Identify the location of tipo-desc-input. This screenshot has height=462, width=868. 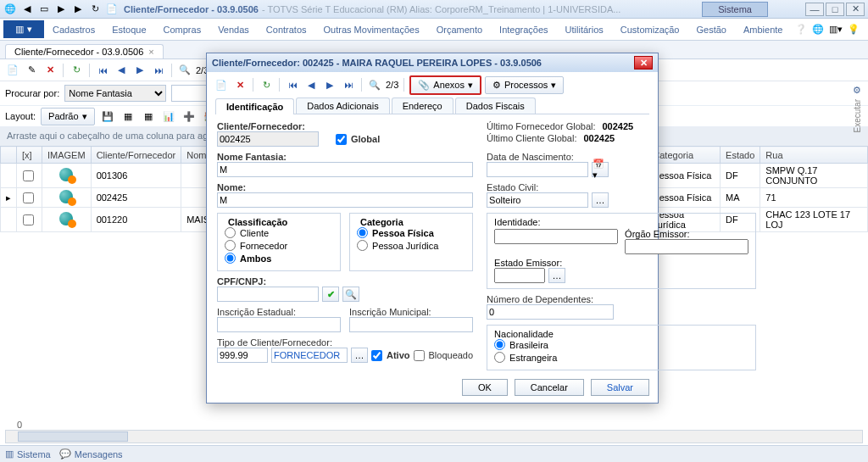
(309, 355).